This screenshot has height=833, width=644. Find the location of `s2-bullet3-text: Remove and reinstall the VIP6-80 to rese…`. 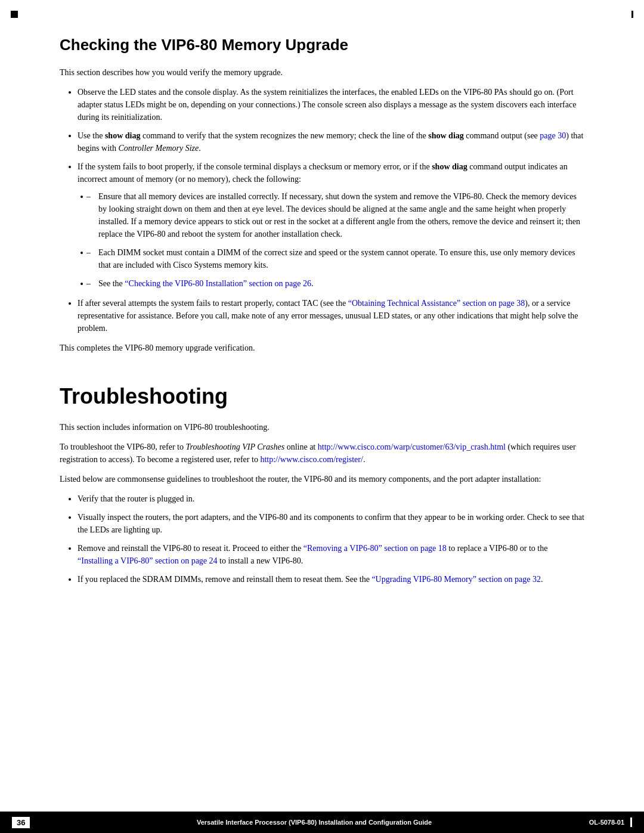

s2-bullet3-text: Remove and reinstall the VIP6-80 to rese… is located at coordinates (312, 555).